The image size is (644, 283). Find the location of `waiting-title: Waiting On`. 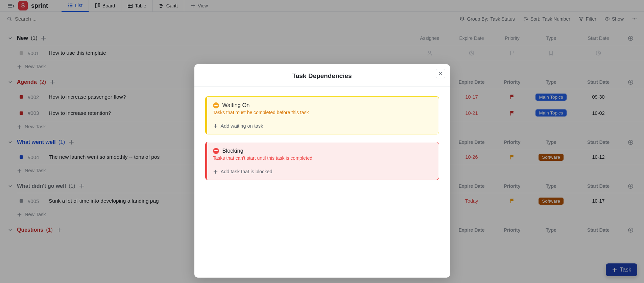

waiting-title: Waiting On is located at coordinates (236, 105).